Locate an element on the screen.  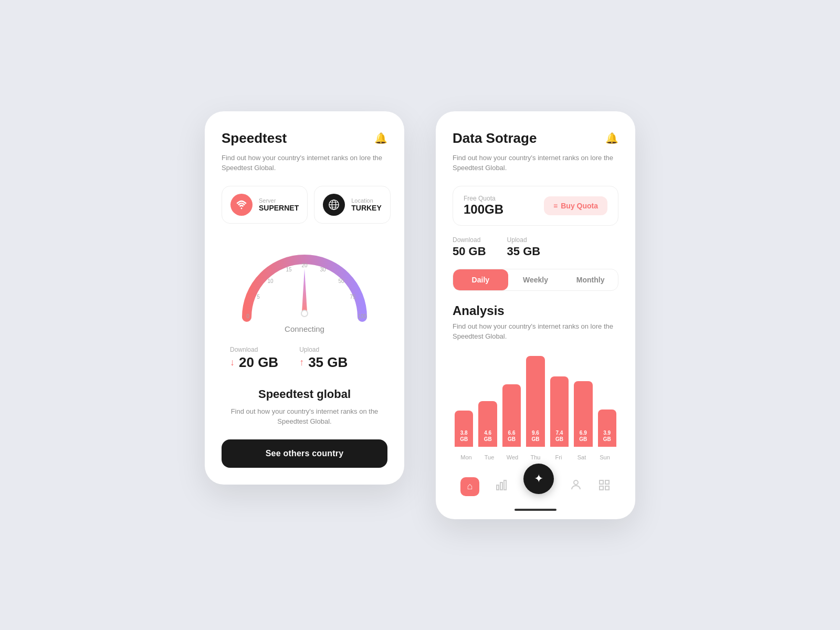
mini-upload-value: 35 GB is located at coordinates (524, 251).